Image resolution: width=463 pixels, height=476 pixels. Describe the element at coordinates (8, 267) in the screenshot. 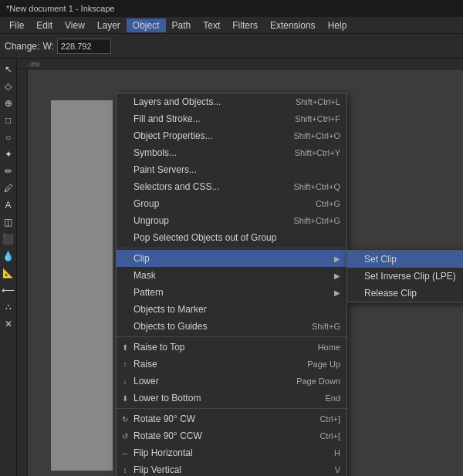

I see `left-toolbar: ↖ ◇ ⊕ □ ○ ✦ ✏ 🖊 A ◫ ⬛ 💧 📐 ⟵ ∴ ✕` at that location.